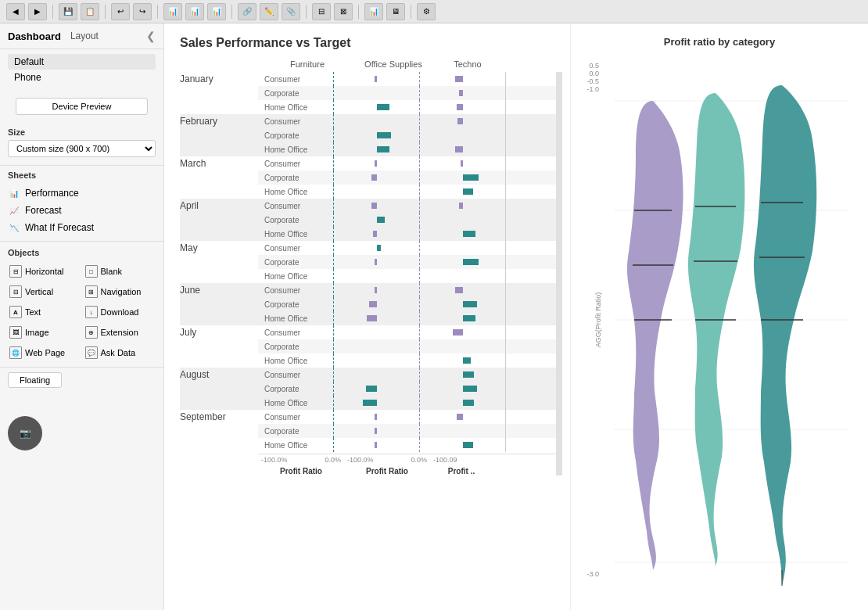  Describe the element at coordinates (598, 321) in the screenshot. I see `y-axis-label: AGG(Profit Ratio)` at that location.